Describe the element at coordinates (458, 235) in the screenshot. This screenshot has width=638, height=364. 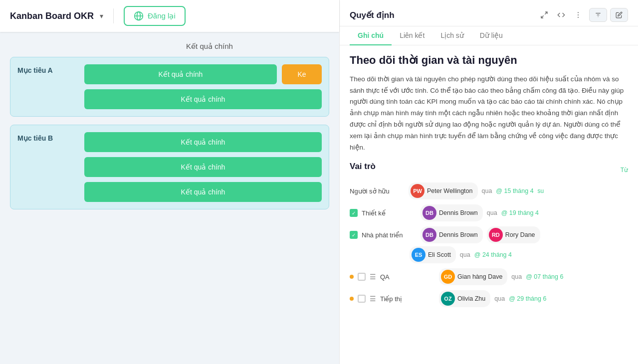
I see `person-name-dennis2: Dennis Brown` at that location.